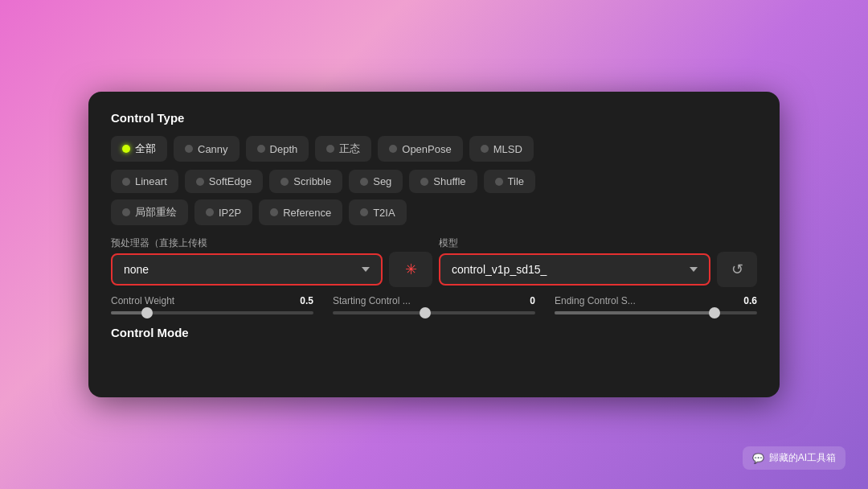 The height and width of the screenshot is (489, 868). What do you see at coordinates (575, 269) in the screenshot?
I see `model-dropdown: control_v1p_sd15_` at bounding box center [575, 269].